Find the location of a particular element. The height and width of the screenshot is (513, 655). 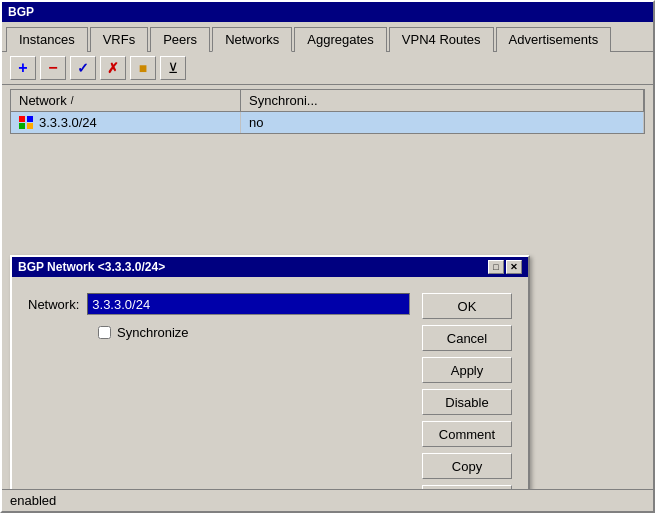

remove-button-dialog: Remove is located at coordinates (467, 487).